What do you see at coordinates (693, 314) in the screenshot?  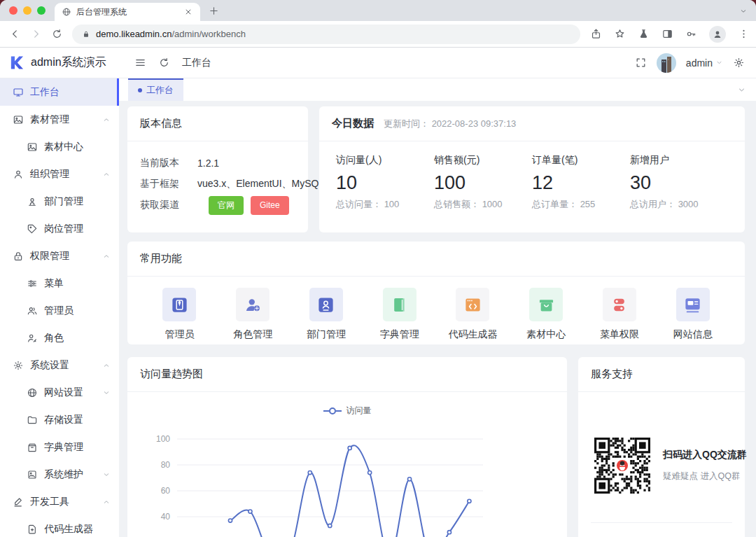 I see `feature-tile-site-info: 网站信息` at bounding box center [693, 314].